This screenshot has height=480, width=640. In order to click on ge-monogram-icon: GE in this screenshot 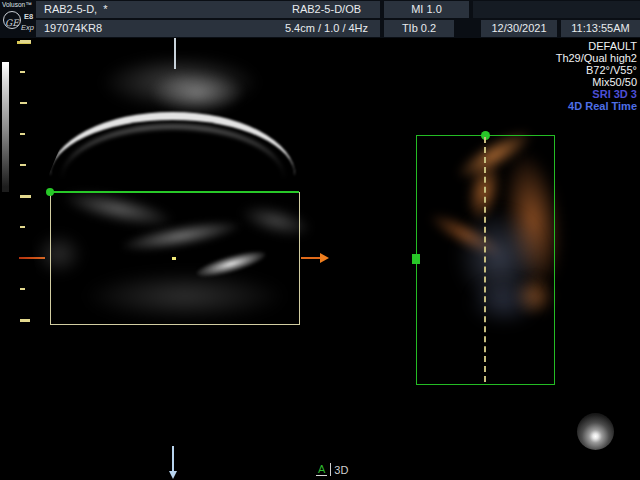, I will do `click(12, 20)`.